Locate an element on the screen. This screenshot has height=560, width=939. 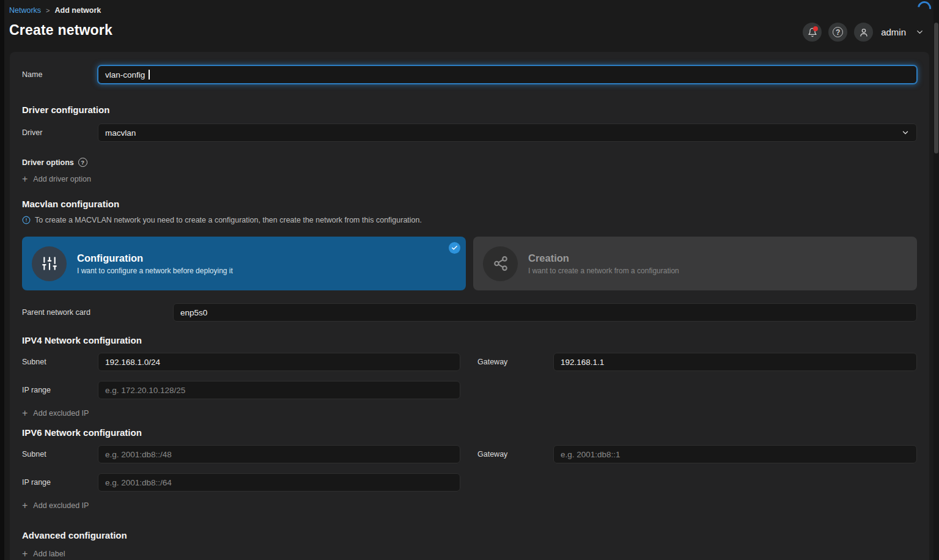
ipv6-subnet-label: Subnet is located at coordinates (60, 454).